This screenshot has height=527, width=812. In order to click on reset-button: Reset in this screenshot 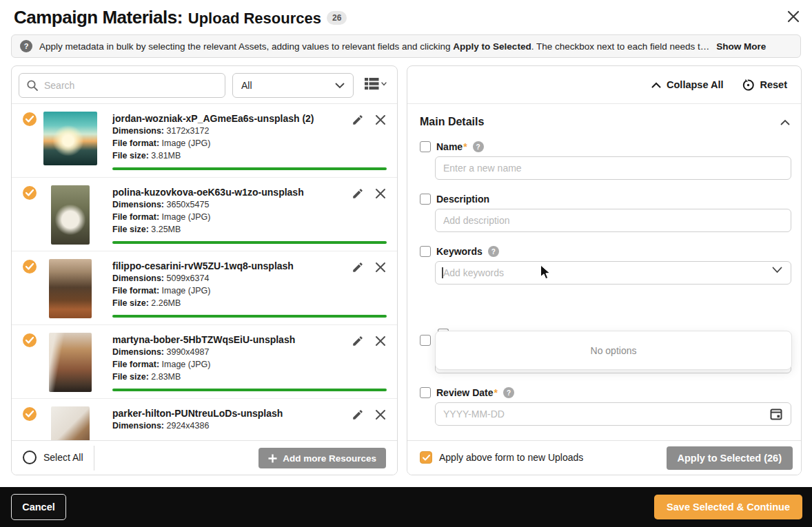, I will do `click(765, 85)`.